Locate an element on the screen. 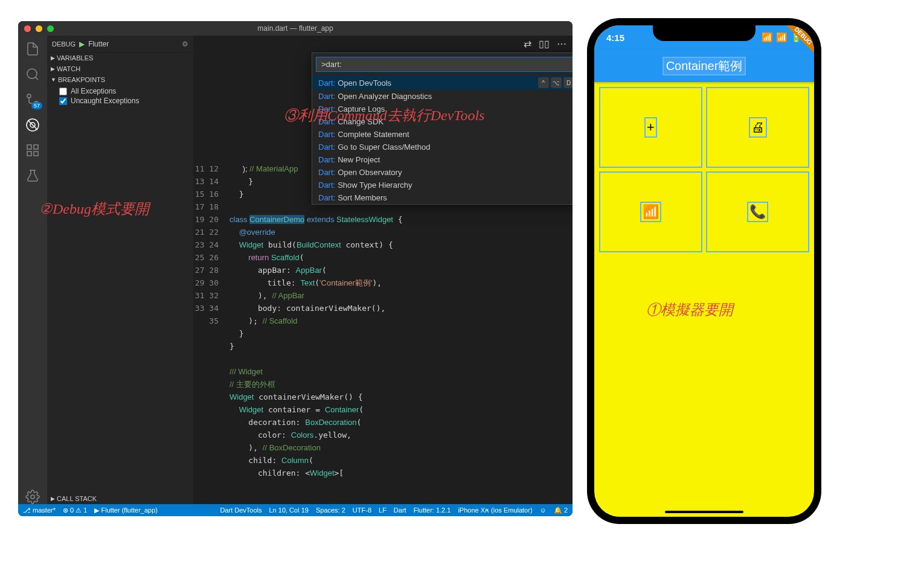 This screenshot has width=924, height=588. settings-icon is located at coordinates (33, 497).